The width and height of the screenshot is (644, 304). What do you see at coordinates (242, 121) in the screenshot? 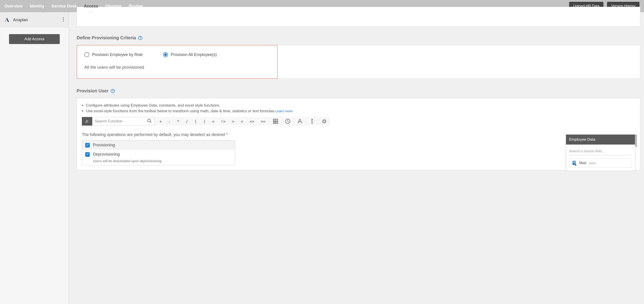
I see `operator-lt: <` at bounding box center [242, 121].